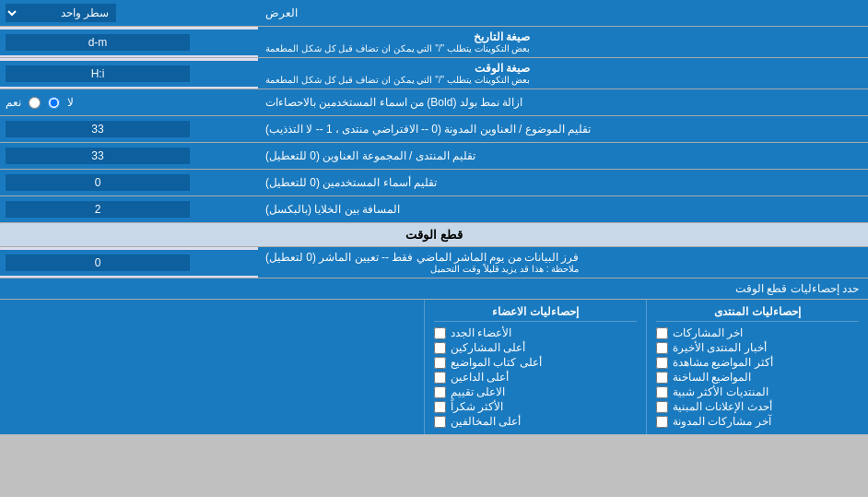  Describe the element at coordinates (98, 209) in the screenshot. I see `cell-spacing-input` at that location.